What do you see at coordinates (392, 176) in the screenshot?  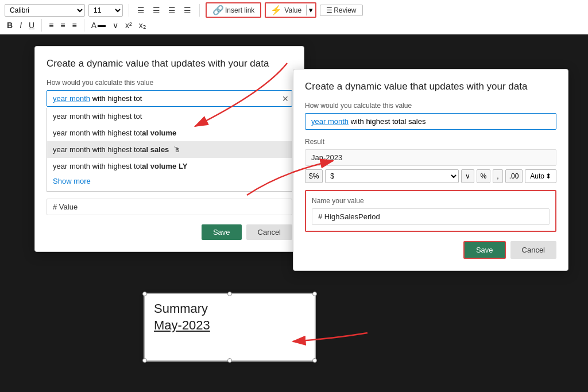 I see `format-select: $` at bounding box center [392, 176].